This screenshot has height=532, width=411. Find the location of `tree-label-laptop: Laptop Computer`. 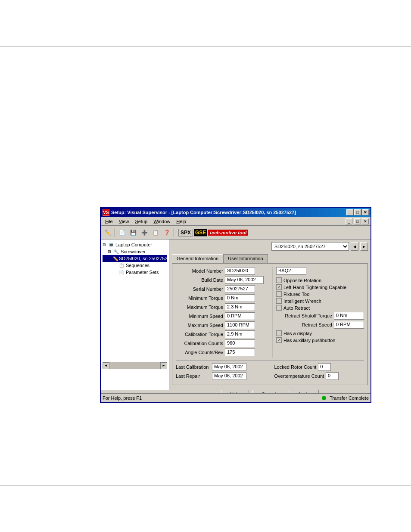

tree-label-laptop: Laptop Computer is located at coordinates (134, 245).